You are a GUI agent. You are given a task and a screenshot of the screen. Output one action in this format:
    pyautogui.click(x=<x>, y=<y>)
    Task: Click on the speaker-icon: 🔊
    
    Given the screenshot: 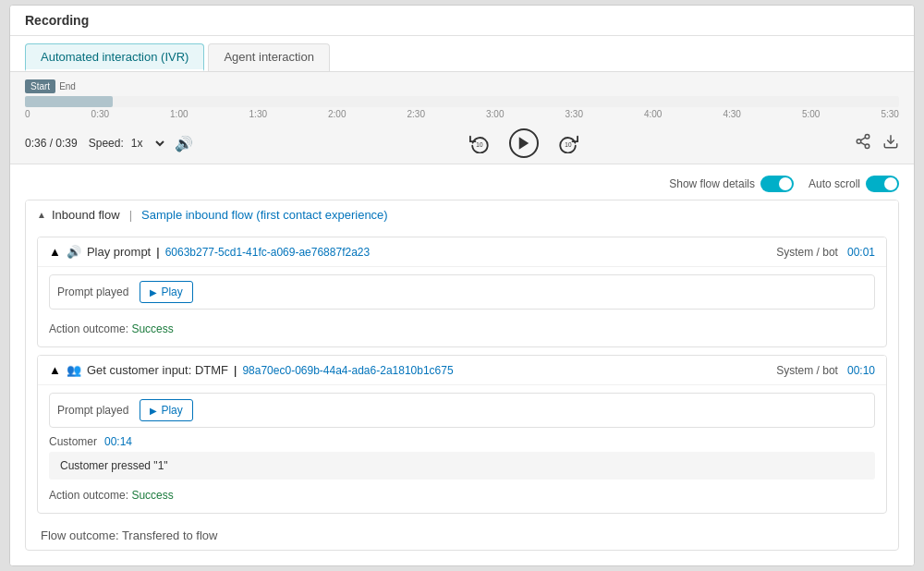 What is the action you would take?
    pyautogui.click(x=74, y=251)
    